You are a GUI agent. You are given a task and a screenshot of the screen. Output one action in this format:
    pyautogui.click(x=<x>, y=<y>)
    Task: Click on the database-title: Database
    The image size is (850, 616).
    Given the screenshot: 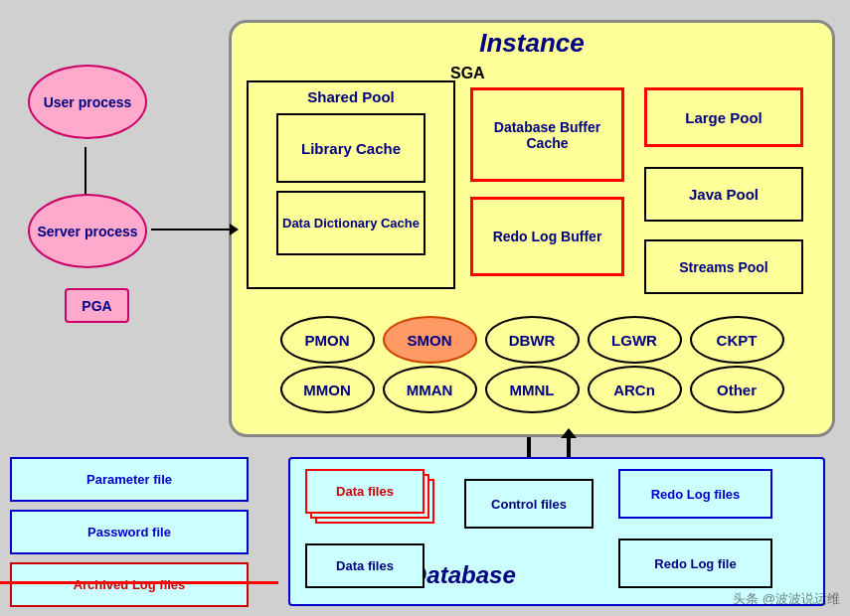 What is the action you would take?
    pyautogui.click(x=463, y=575)
    